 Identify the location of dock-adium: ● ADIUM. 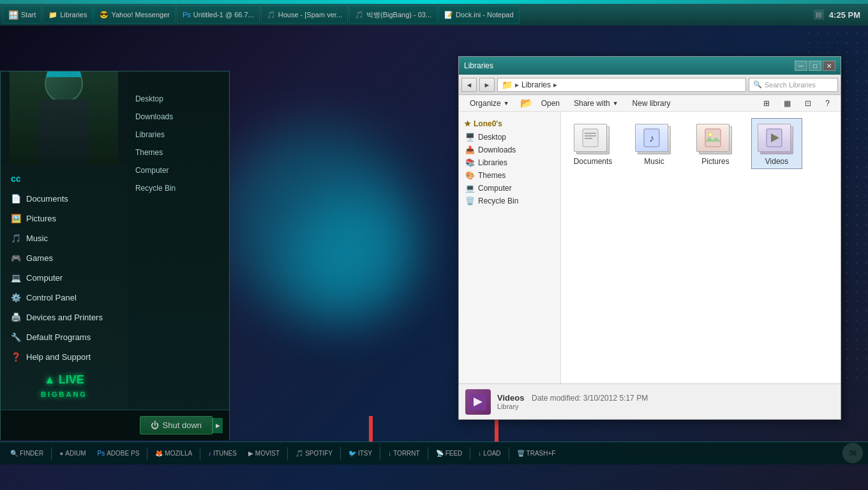
(73, 453).